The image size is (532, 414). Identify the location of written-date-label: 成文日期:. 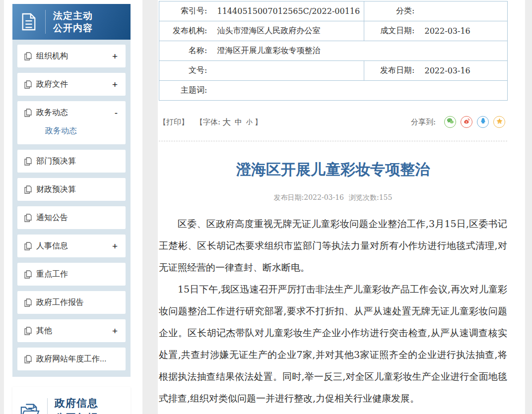
(392, 31).